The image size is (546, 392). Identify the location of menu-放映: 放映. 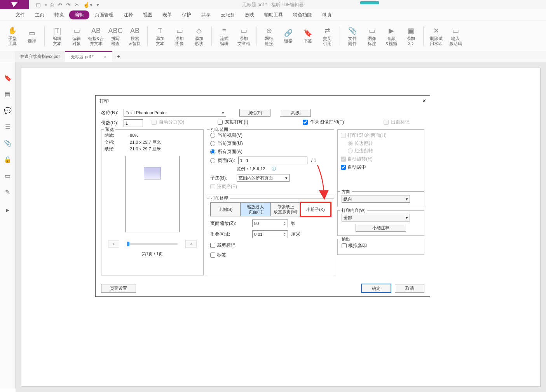
(249, 15).